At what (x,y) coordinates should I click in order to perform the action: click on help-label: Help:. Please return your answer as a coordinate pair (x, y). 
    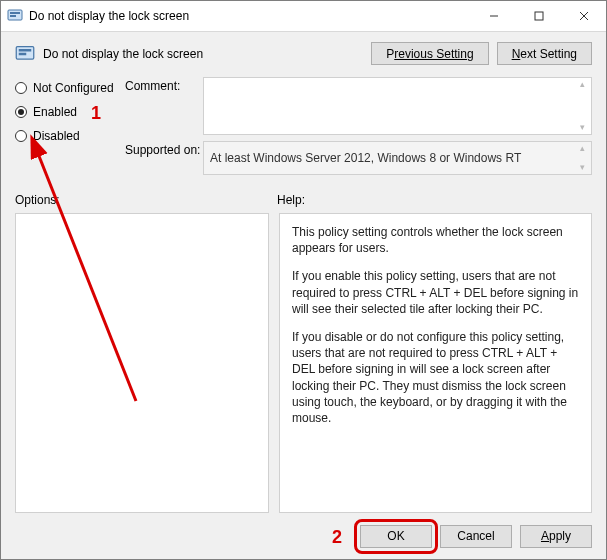
    Looking at the image, I should click on (434, 200).